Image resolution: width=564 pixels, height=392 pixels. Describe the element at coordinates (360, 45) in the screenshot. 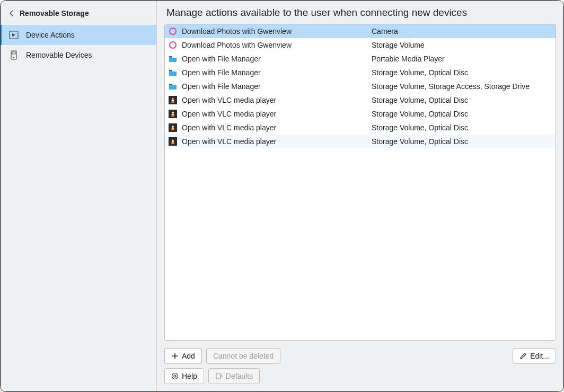

I see `list-item: Download Photos with Gwenview Storage Vo…` at that location.